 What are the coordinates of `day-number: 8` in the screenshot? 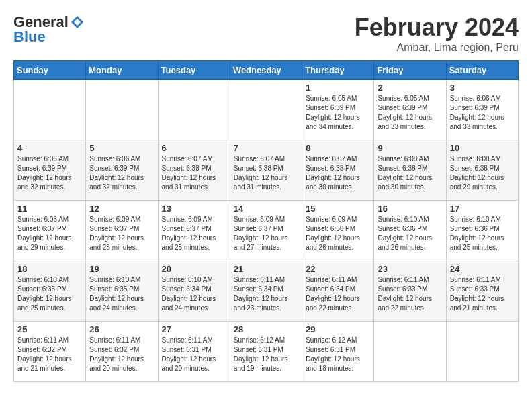 It's located at (338, 148).